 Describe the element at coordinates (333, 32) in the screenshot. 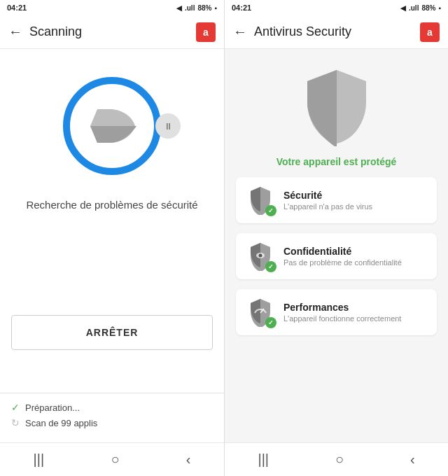

I see `page-title-right: Antivirus Security` at that location.